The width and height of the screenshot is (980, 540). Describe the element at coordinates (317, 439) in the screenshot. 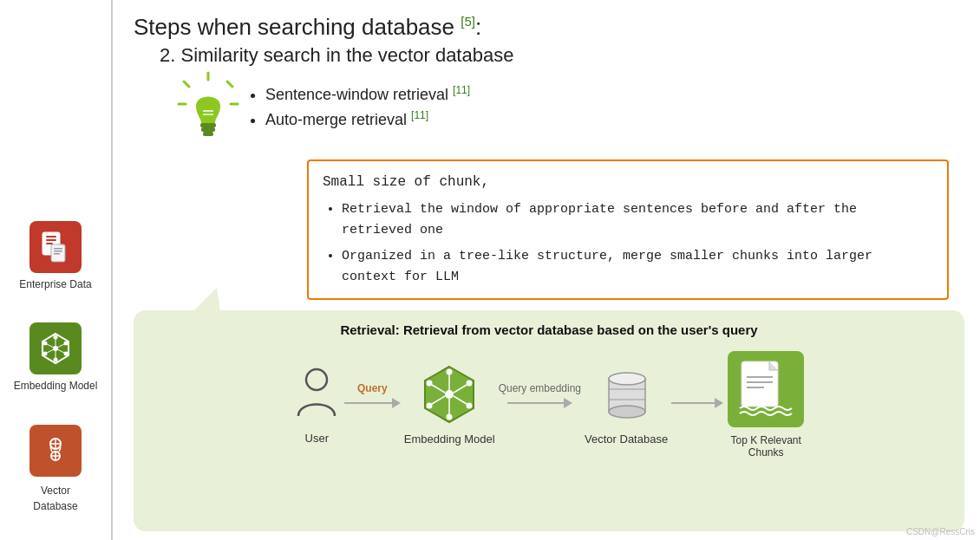

I see `user-label: User` at that location.